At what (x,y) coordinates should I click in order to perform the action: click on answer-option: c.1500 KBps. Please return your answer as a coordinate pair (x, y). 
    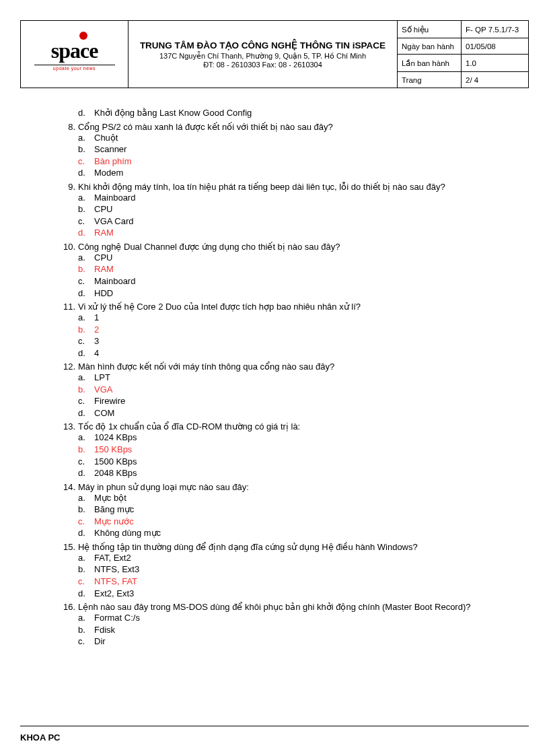
    Looking at the image, I should click on (293, 462).